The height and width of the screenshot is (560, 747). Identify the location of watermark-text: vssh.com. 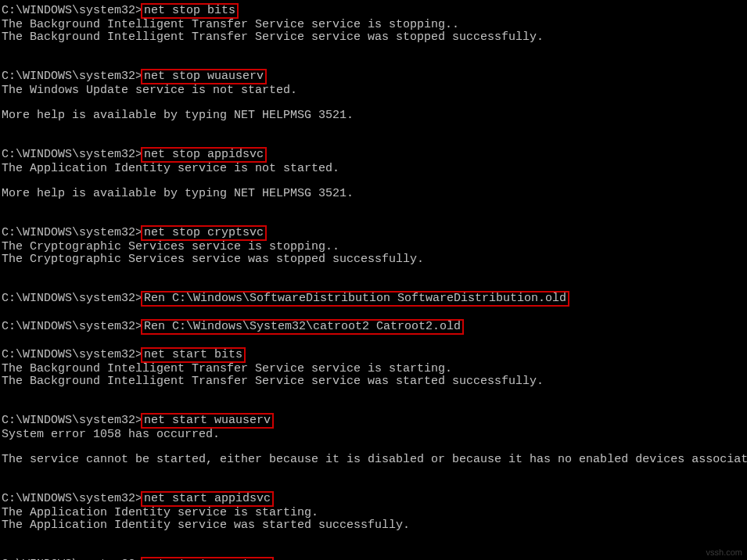
(724, 552).